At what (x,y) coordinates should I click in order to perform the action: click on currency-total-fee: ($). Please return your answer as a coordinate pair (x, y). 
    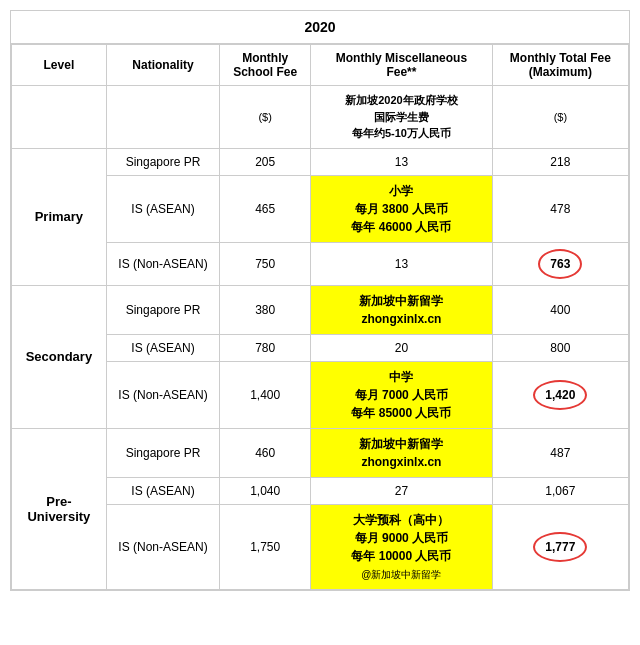
    Looking at the image, I should click on (560, 118).